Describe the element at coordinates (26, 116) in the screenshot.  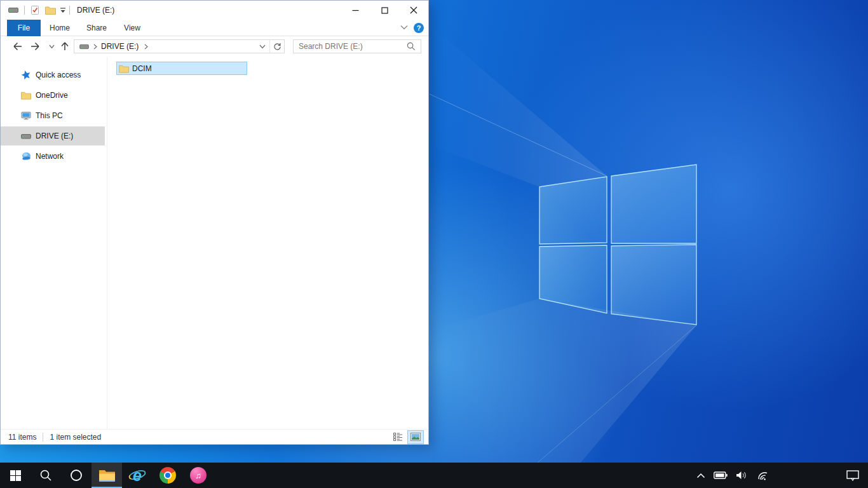
I see `monitor-icon` at that location.